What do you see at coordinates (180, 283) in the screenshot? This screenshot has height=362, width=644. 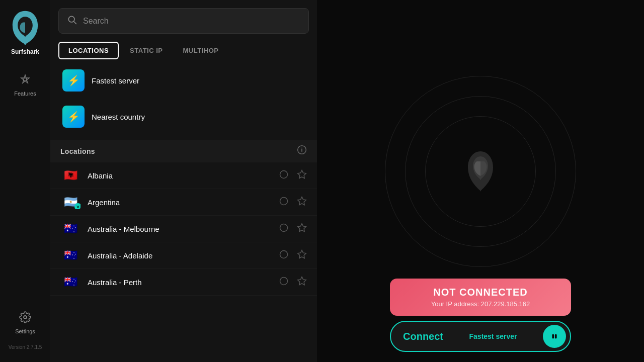 I see `country-name-australia-perth: Australia - Perth` at bounding box center [180, 283].